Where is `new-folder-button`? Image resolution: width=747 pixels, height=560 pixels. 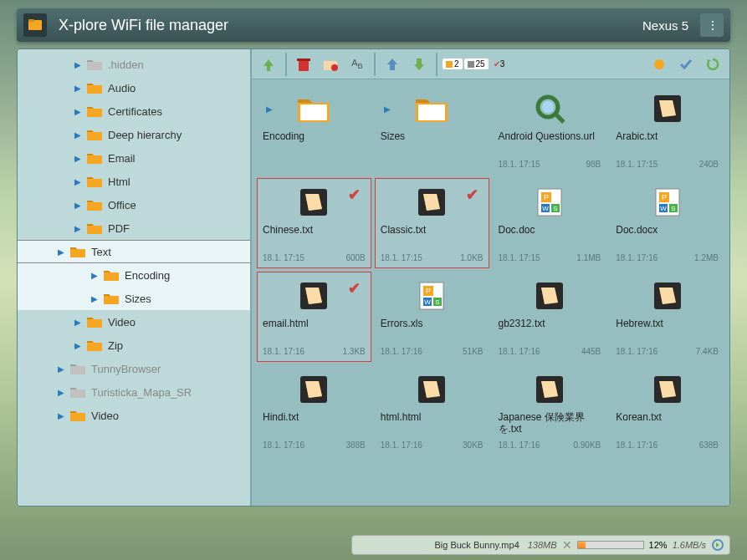
new-folder-button is located at coordinates (330, 64).